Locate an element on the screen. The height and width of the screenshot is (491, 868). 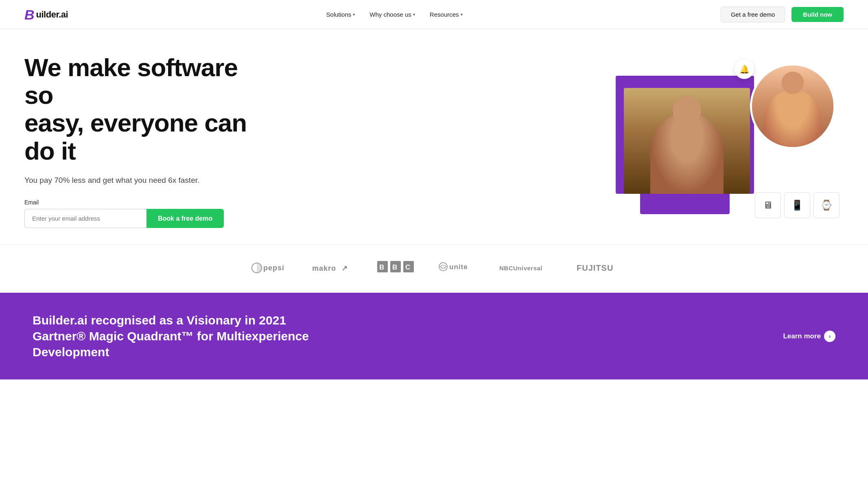
tablet-icon: 📱 is located at coordinates (797, 205).